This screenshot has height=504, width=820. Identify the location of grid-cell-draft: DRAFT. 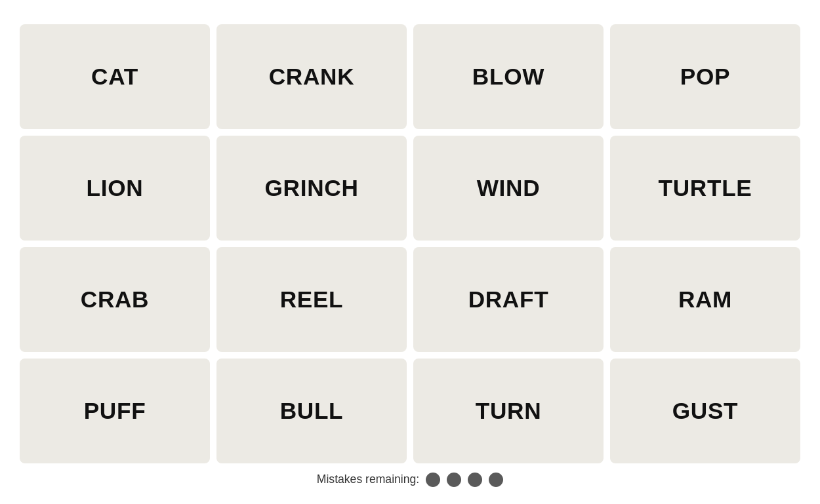
(508, 300).